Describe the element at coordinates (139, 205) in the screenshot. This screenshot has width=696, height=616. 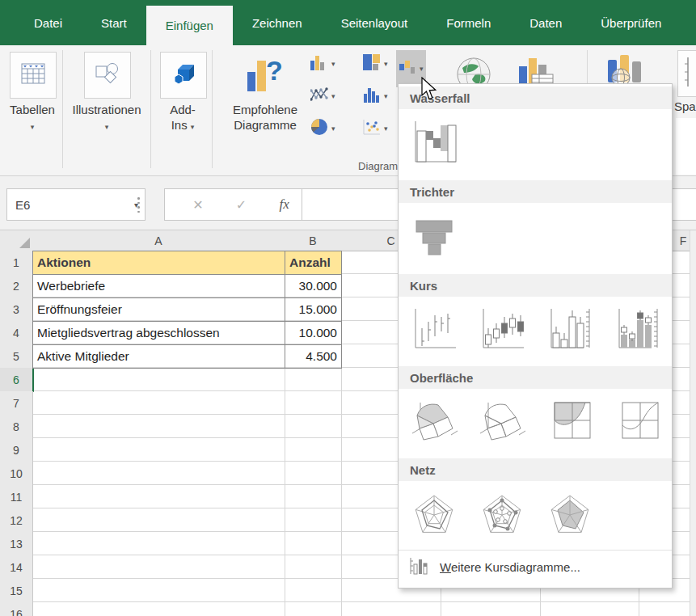
I see `formula-bar-splitter` at that location.